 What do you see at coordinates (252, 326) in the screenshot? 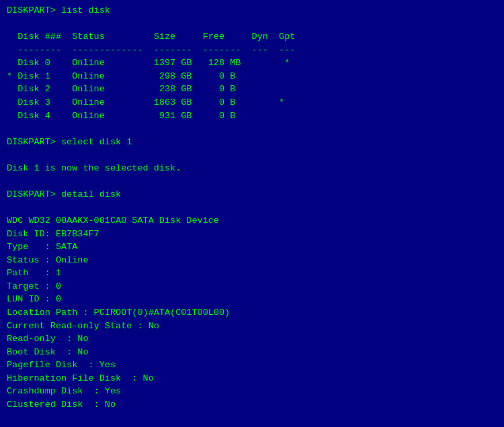
I see `terminal-line: Current Read-only State : No` at bounding box center [252, 326].